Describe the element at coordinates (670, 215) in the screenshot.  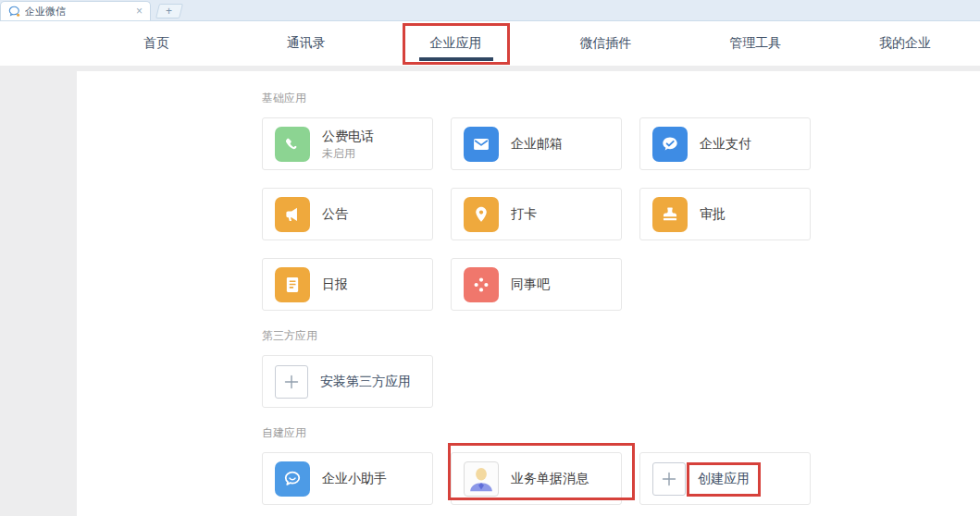
I see `stamp-icon` at that location.